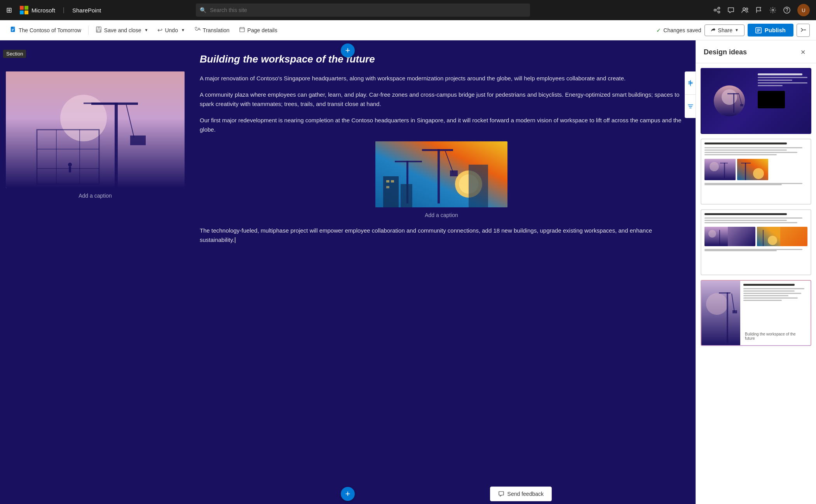 This screenshot has height=504, width=816. What do you see at coordinates (203, 10) in the screenshot?
I see `search-icon: 🔍` at bounding box center [203, 10].